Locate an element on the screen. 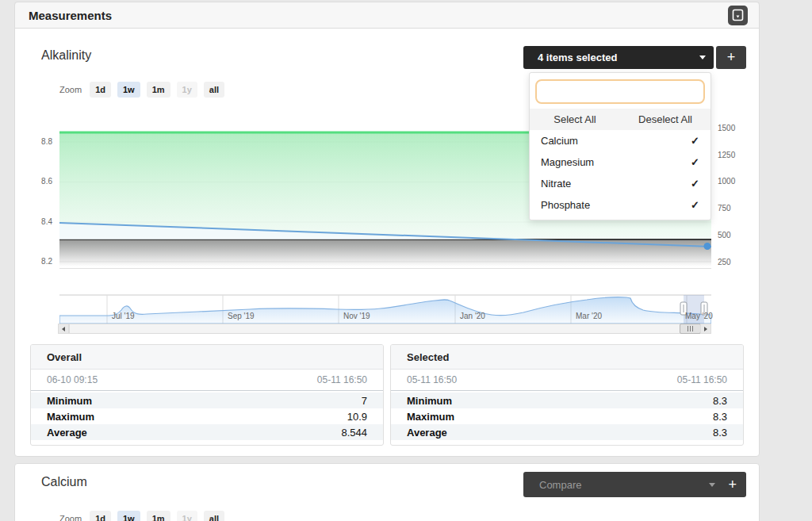 The image size is (812, 521). y-axis-right-tick: 250 is located at coordinates (733, 262).